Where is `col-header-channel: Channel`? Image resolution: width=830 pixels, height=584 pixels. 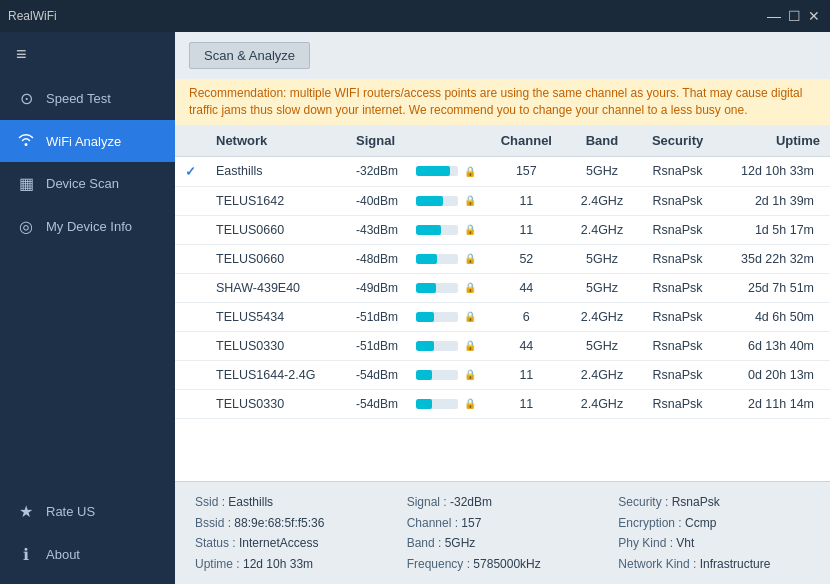
col-header-channel: Channel is located at coordinates (526, 141).